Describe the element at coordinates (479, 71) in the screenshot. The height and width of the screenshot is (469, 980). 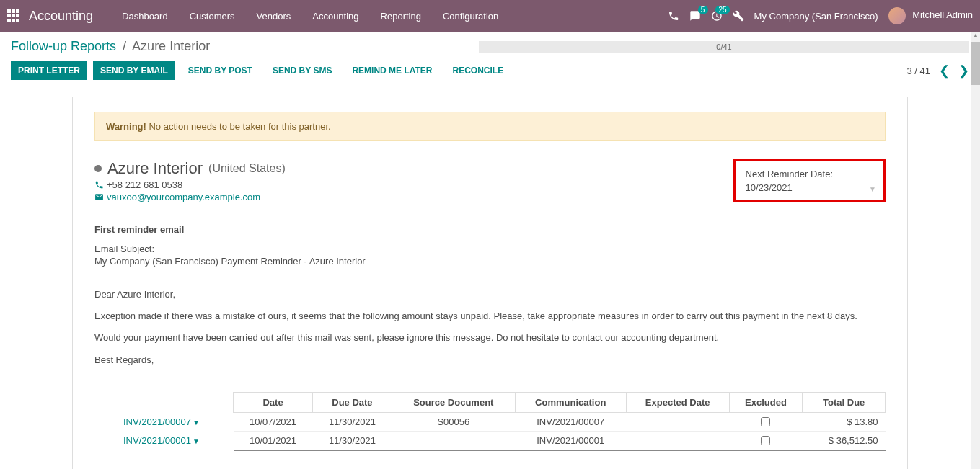
I see `reconcile-button: RECONCILE` at that location.